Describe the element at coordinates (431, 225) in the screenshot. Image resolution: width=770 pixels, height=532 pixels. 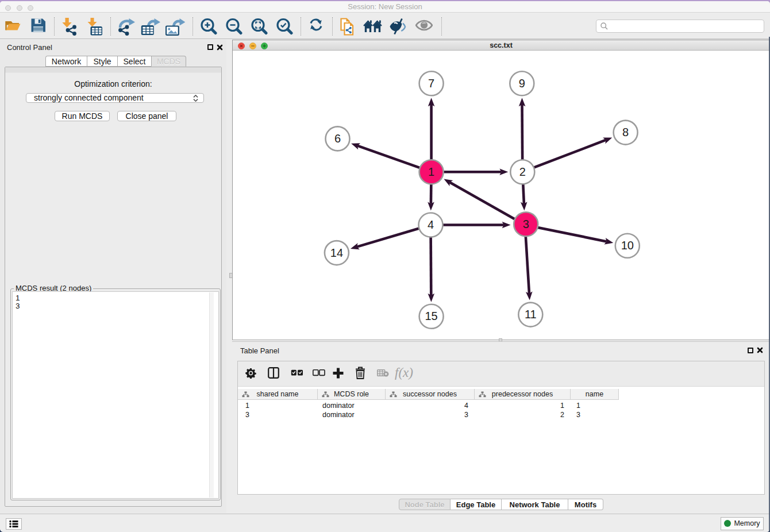
I see `svg-text: 4` at that location.